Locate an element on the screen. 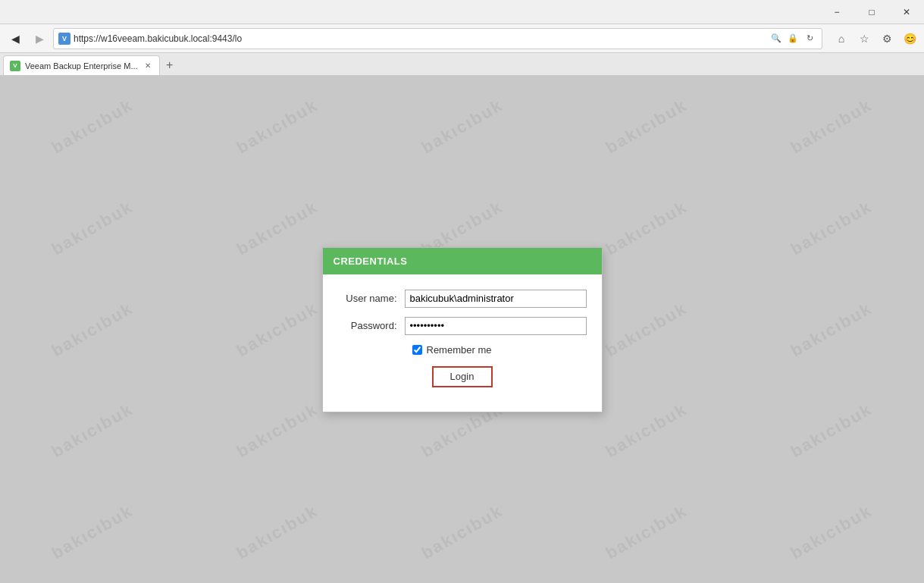 Image resolution: width=924 pixels, height=583 pixels. tab-close-button: ✕ is located at coordinates (148, 66).